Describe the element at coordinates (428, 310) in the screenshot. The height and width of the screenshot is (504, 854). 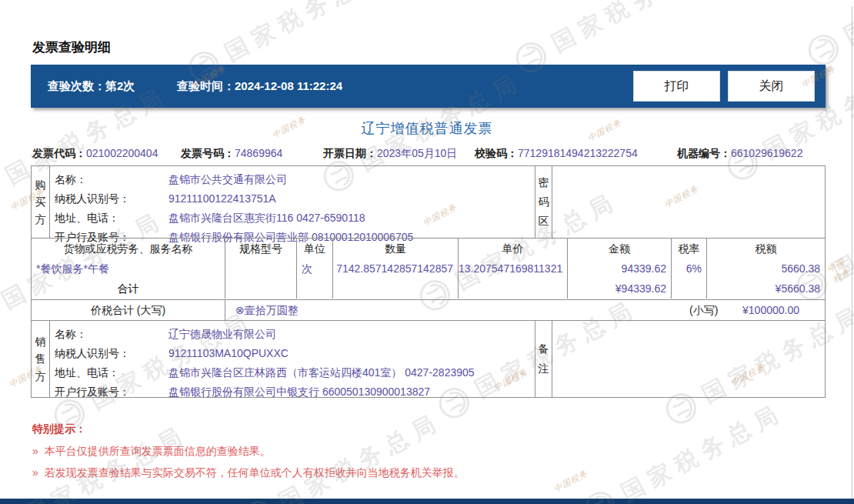
I see `grand-total-row: 价税合计 (大写) ⊗壹拾万圆整 (小写) ¥100000.00` at that location.